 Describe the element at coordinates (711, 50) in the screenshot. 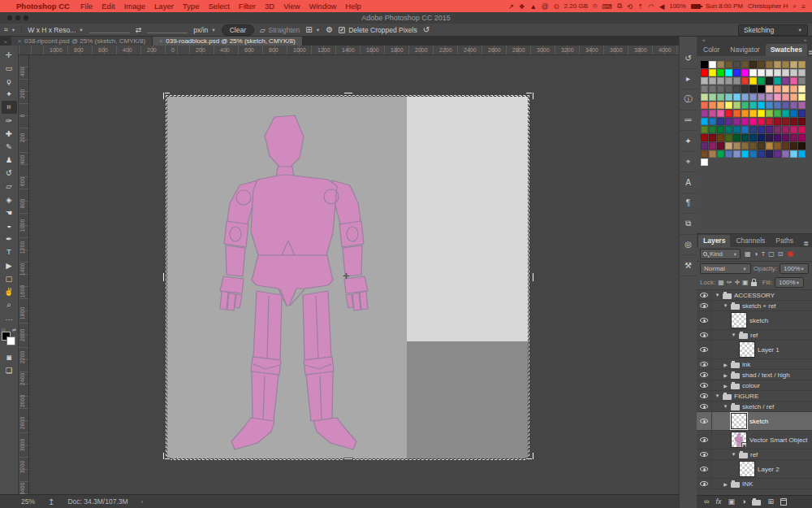

I see `tab-color: Color` at that location.